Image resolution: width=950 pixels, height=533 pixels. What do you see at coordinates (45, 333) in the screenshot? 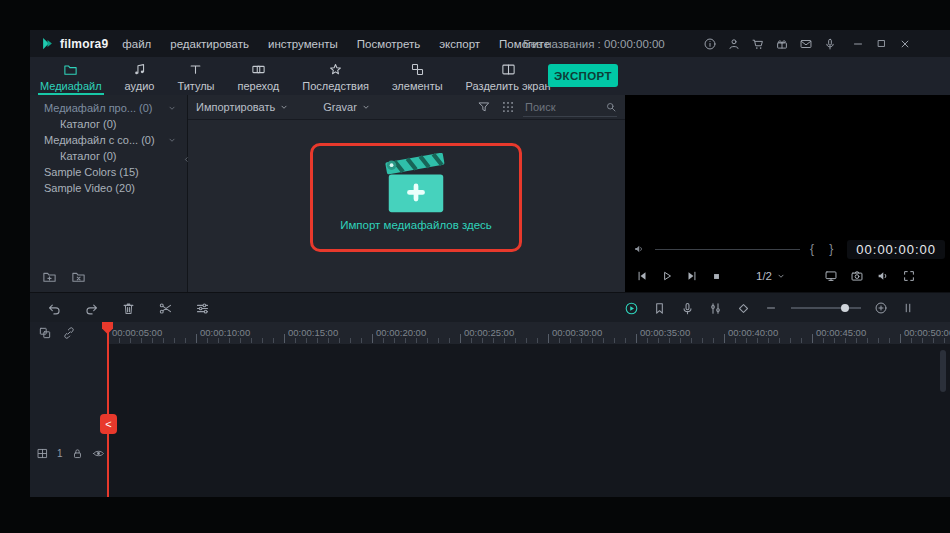
I see `manage-tracks-icon` at bounding box center [45, 333].